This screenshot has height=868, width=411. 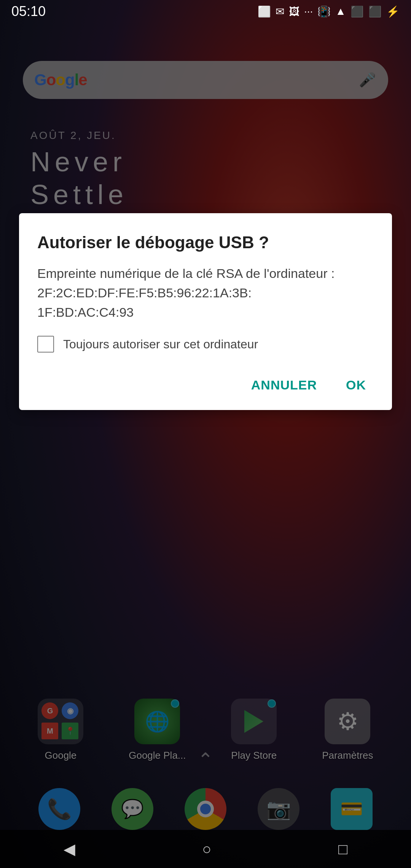 I want to click on status-bar: 05:10 ⬜ ✉ 🖼 ··· 📳 ▲ ⬛ ⬛ ⚡, so click(x=206, y=11).